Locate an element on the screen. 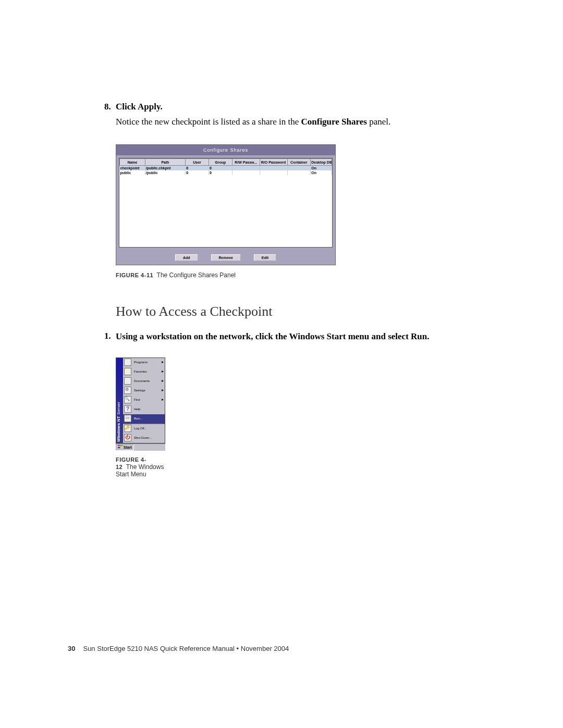 This screenshot has height=728, width=563. figure-4-12-caption: FIGURE 4-12 The Windows Start Menu is located at coordinates (141, 467).